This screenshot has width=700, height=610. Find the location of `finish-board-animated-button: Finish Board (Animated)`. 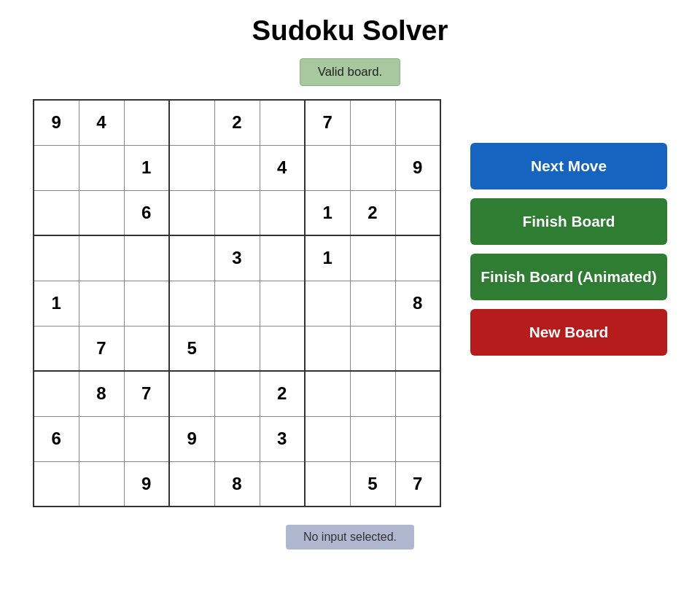

finish-board-animated-button: Finish Board (Animated) is located at coordinates (569, 277).